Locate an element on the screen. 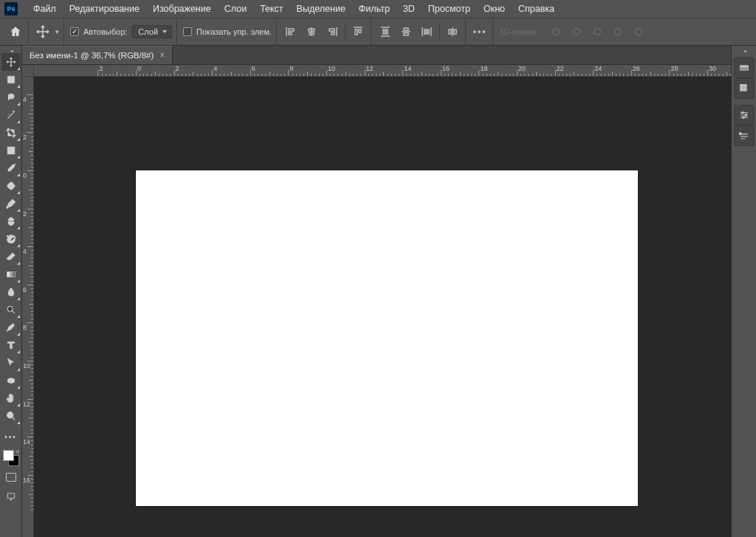  align-left-button is located at coordinates (291, 32).